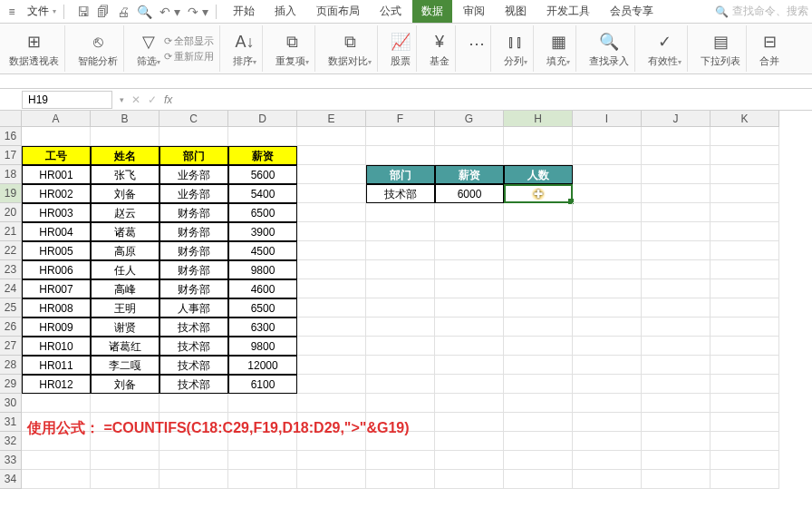 This screenshot has width=812, height=508. Describe the element at coordinates (188, 56) in the screenshot. I see `reapply-button: ⟳ 重新应用` at that location.